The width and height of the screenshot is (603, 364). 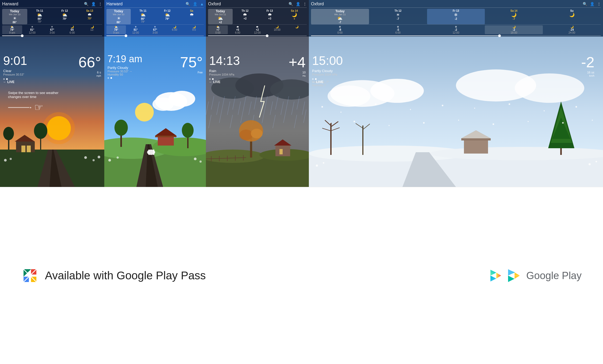 What do you see at coordinates (214, 4) in the screenshot?
I see `city-name-3: Oxford` at bounding box center [214, 4].